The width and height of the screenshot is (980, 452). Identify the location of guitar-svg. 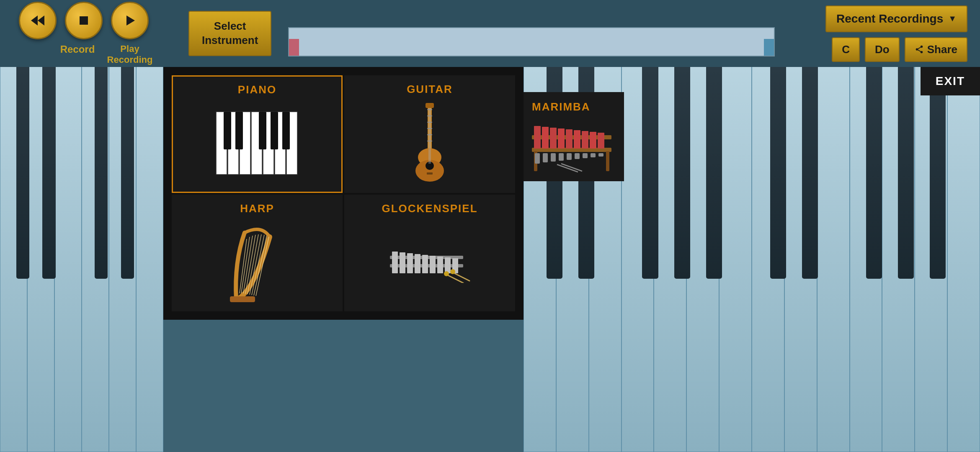
(430, 143).